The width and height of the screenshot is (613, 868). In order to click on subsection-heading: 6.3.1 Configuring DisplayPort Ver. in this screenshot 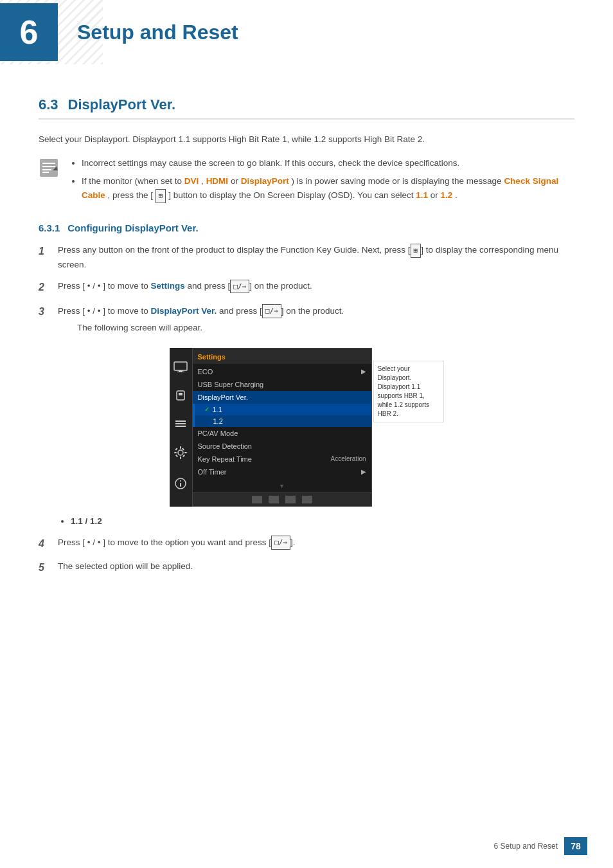, I will do `click(306, 228)`.